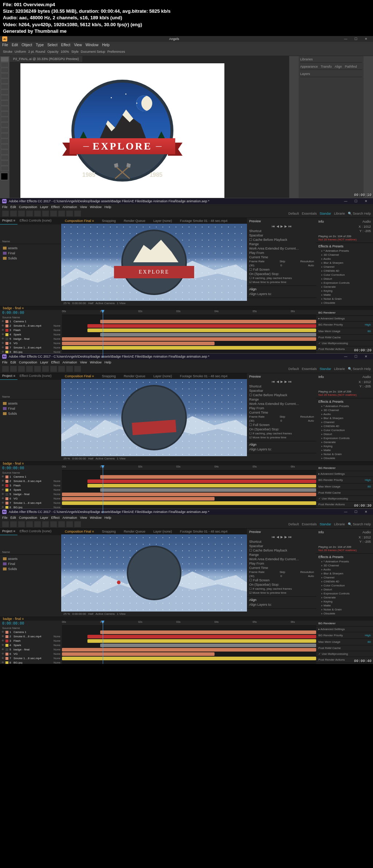 This screenshot has height=868, width=373. Describe the element at coordinates (311, 421) in the screenshot. I see `res-auto: Auto` at that location.